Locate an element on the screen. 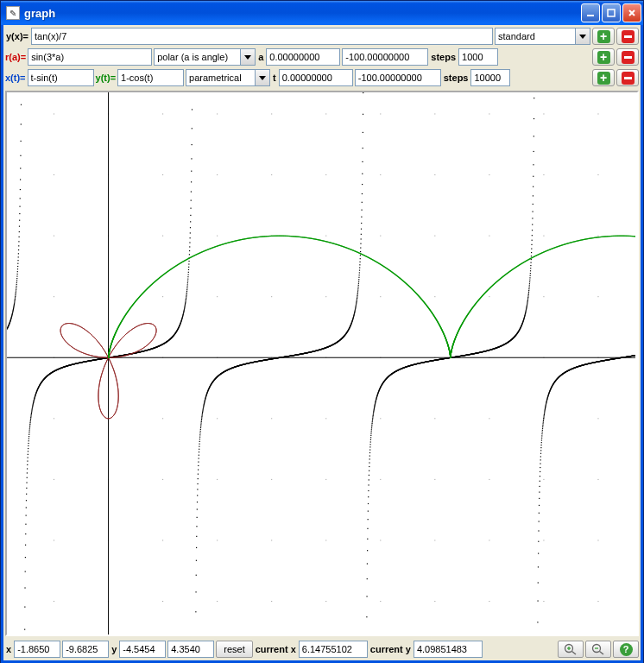 This screenshot has width=644, height=663. magnifier-plus-icon is located at coordinates (571, 649).